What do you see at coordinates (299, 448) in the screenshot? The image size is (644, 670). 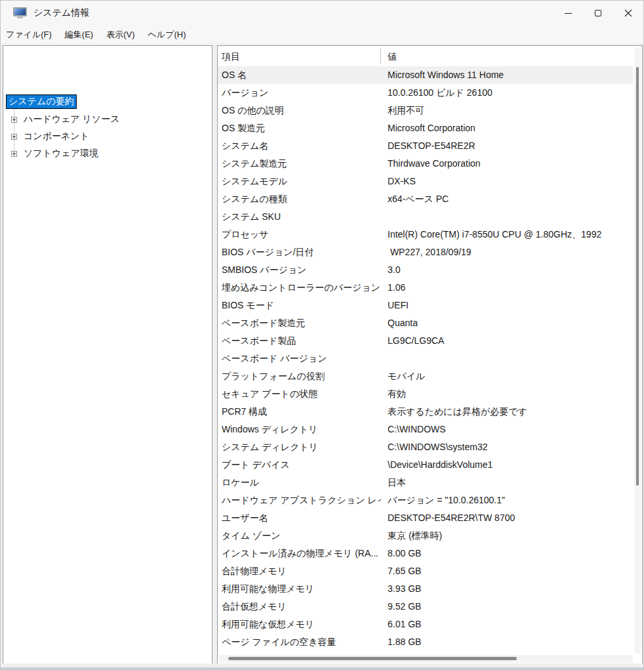 I see `row-item-label: システム ディレクトリ` at bounding box center [299, 448].